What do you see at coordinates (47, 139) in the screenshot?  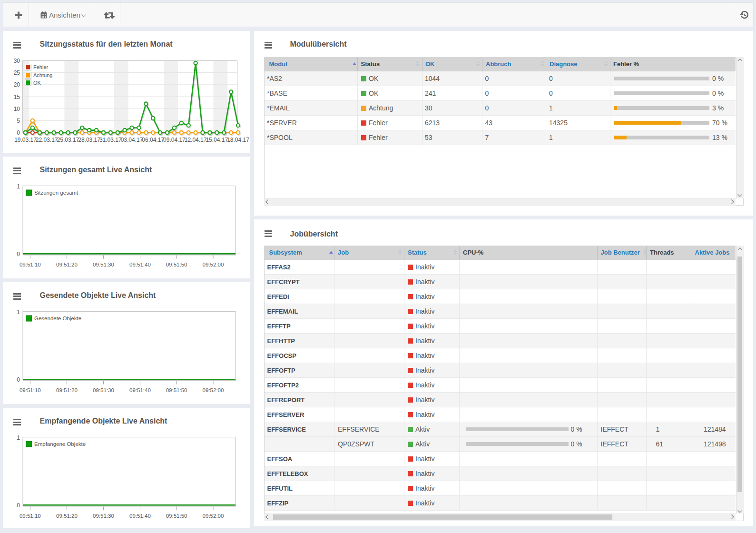 I see `svg-text: 22.03.17` at bounding box center [47, 139].